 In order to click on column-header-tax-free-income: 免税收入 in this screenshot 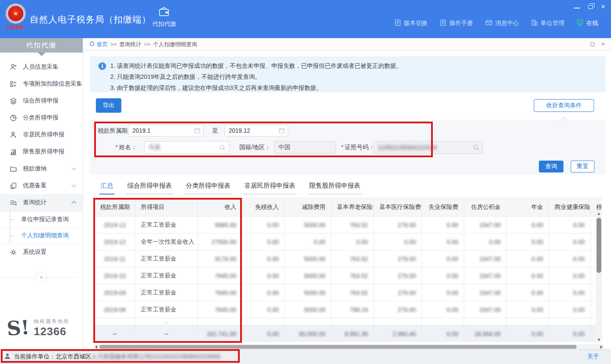, I will do `click(263, 208)`.